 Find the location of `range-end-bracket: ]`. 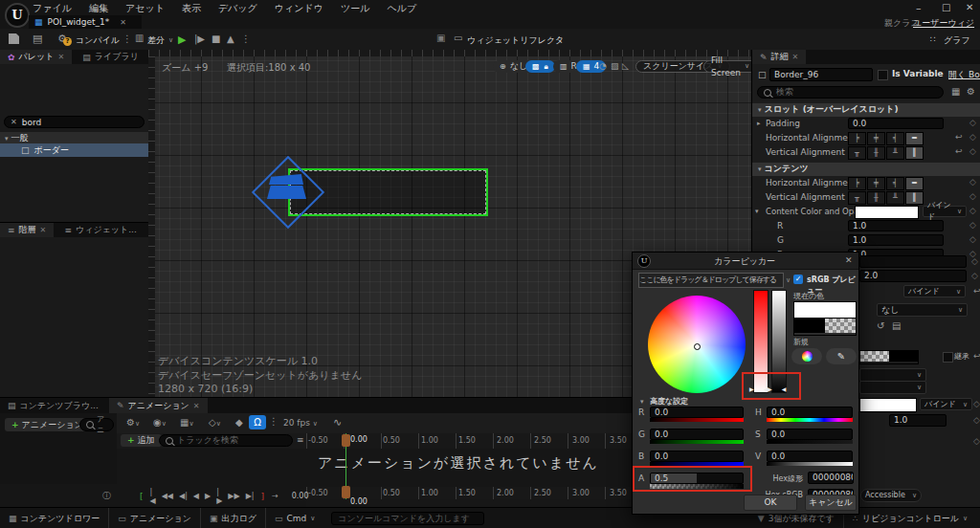

range-end-bracket: ] is located at coordinates (262, 496).